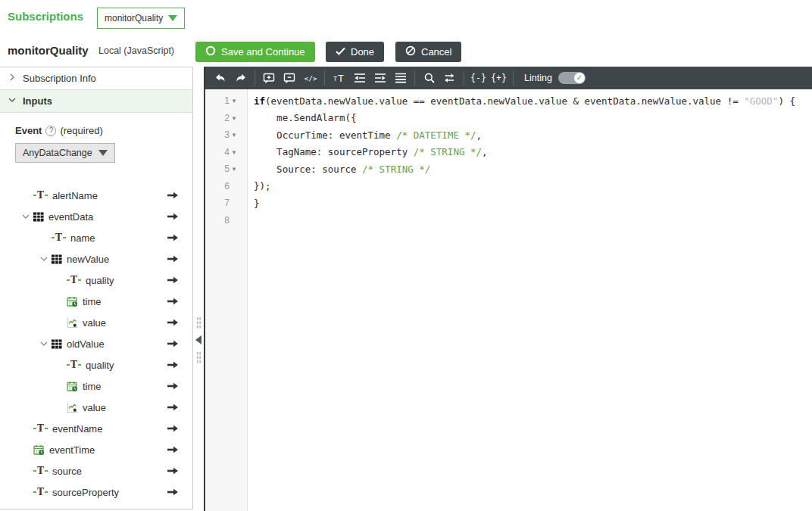  What do you see at coordinates (198, 340) in the screenshot?
I see `collapse-panel-icon` at bounding box center [198, 340].